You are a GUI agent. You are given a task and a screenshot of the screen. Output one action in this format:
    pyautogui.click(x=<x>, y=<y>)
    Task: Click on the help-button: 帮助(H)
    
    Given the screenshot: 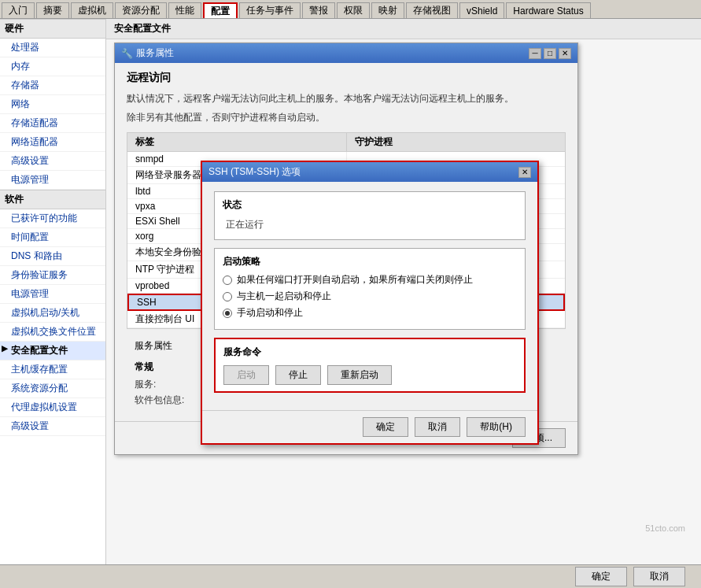 What is the action you would take?
    pyautogui.click(x=496, y=427)
    